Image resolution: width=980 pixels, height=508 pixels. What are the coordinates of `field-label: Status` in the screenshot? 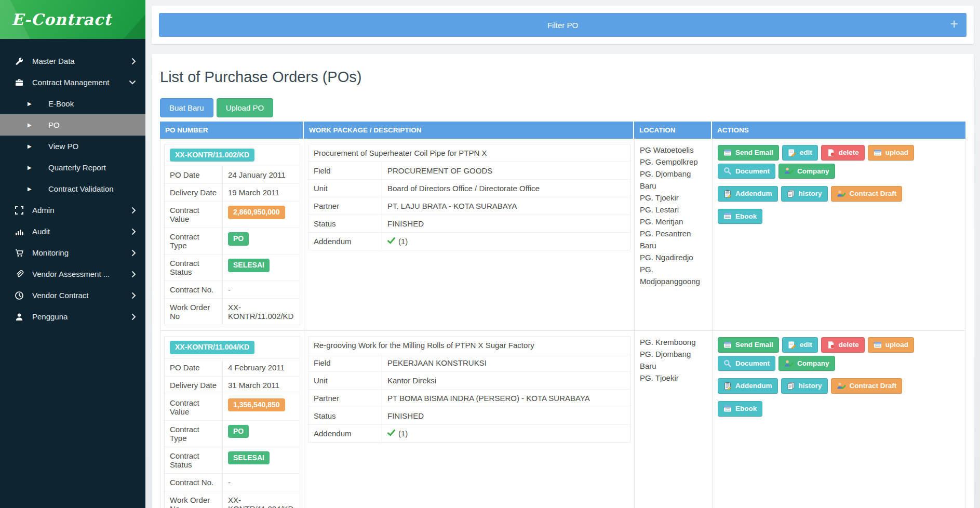 It's located at (345, 416).